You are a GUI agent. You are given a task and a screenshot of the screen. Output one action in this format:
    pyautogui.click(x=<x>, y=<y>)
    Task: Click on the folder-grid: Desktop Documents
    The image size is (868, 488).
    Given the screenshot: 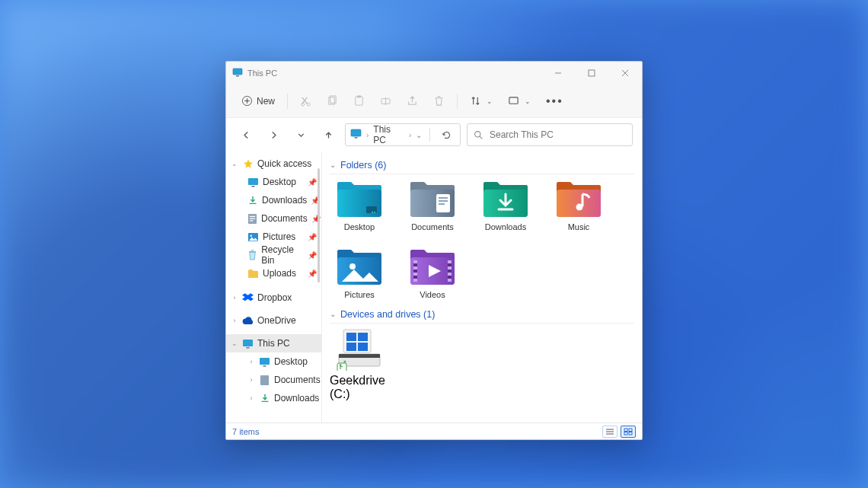 What is the action you would take?
    pyautogui.click(x=482, y=239)
    